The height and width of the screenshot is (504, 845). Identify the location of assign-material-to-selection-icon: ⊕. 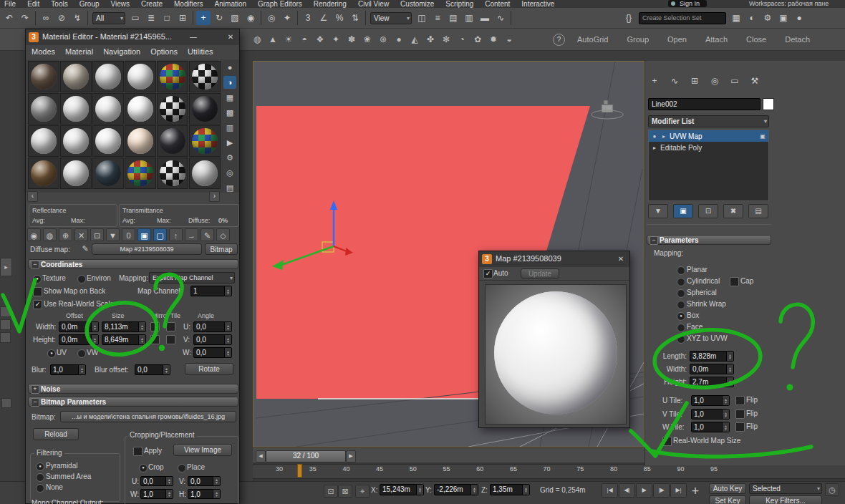
(66, 235).